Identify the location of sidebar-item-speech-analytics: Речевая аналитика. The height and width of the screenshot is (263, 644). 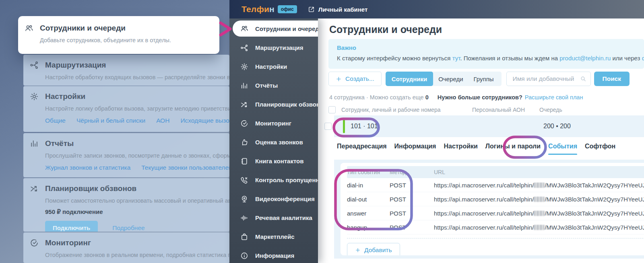
(274, 218).